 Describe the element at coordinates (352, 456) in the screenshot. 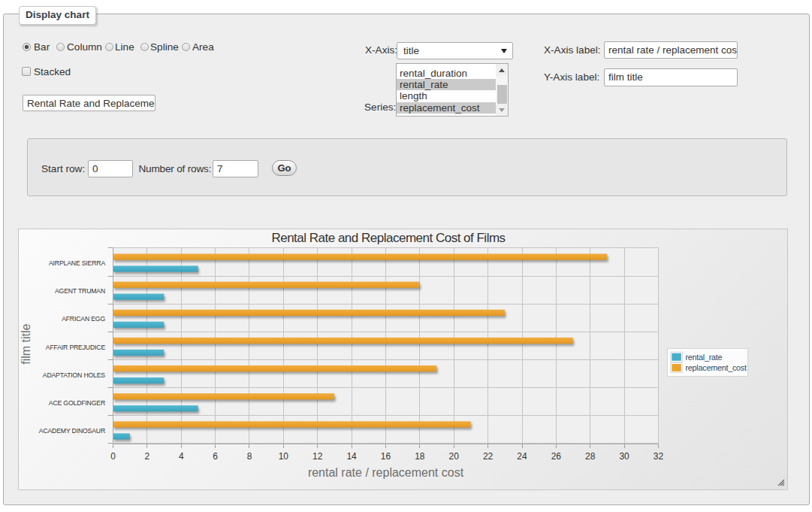

I see `svg-text: 14` at that location.